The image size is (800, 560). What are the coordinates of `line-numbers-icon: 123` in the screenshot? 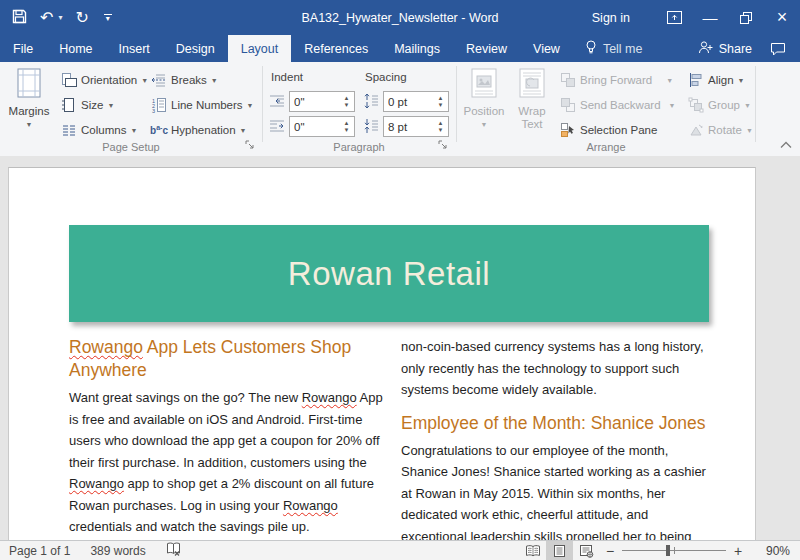 It's located at (159, 105).